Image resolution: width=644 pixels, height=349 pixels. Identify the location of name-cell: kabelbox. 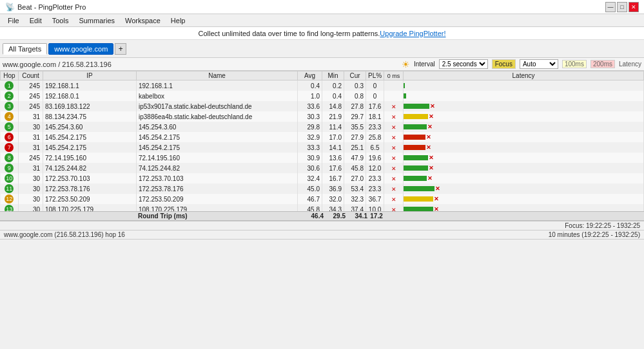
(217, 96).